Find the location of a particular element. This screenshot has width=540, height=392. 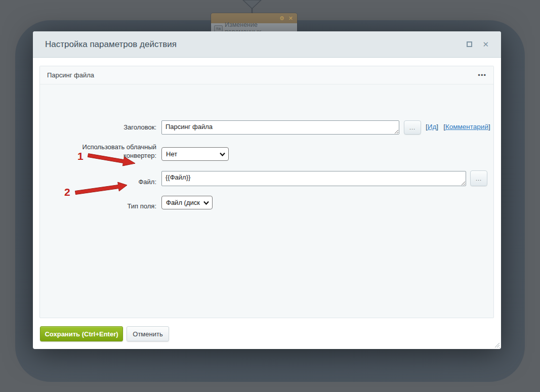

converter-label: Использовать облачный конвертер: is located at coordinates (116, 151).